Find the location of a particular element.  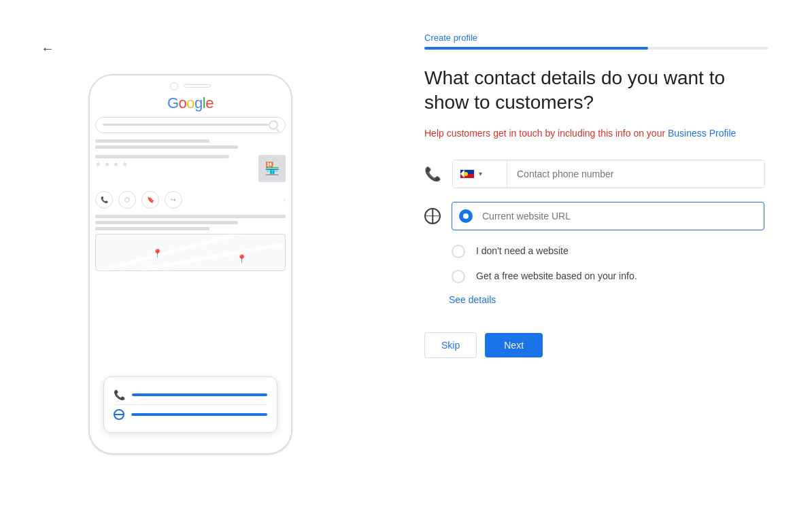

dropdown-arrow-icon: ▾ is located at coordinates (480, 174).